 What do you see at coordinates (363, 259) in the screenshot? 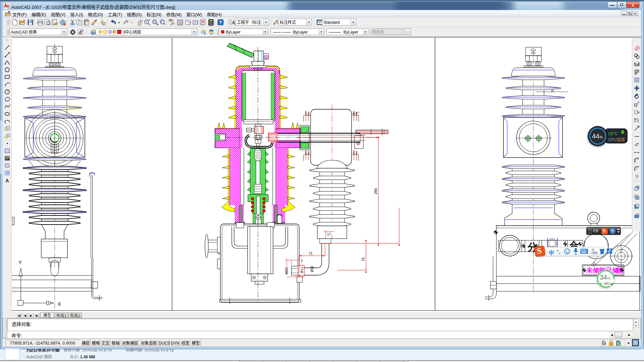
I see `svg-text: 75` at bounding box center [363, 259].